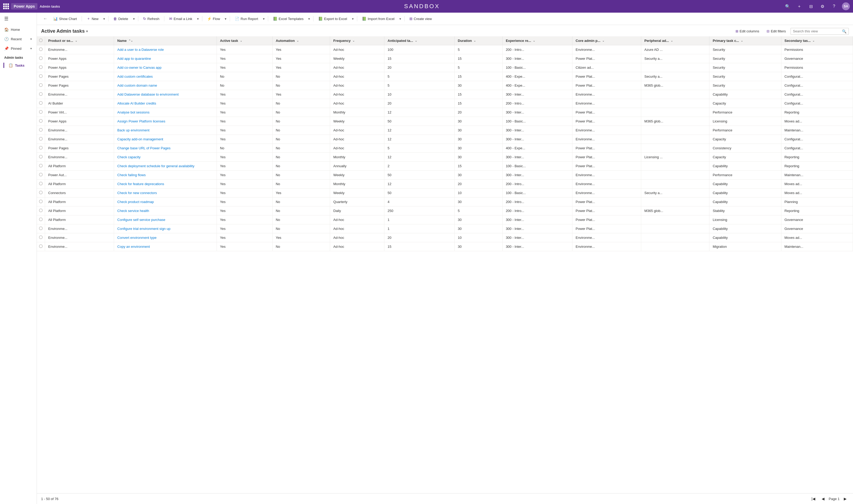  What do you see at coordinates (65, 19) in the screenshot?
I see `show-chart-button: 📊 Show Chart` at bounding box center [65, 19].